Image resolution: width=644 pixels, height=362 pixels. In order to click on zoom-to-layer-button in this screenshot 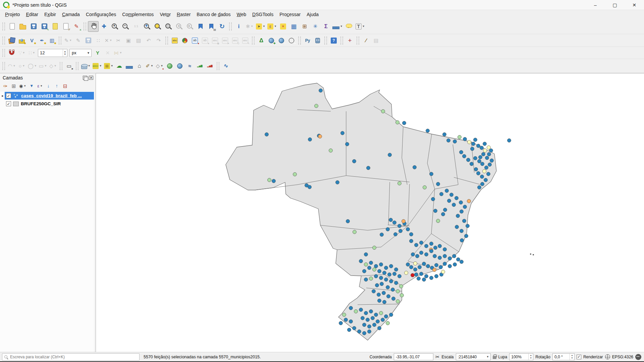, I will do `click(168, 26)`.